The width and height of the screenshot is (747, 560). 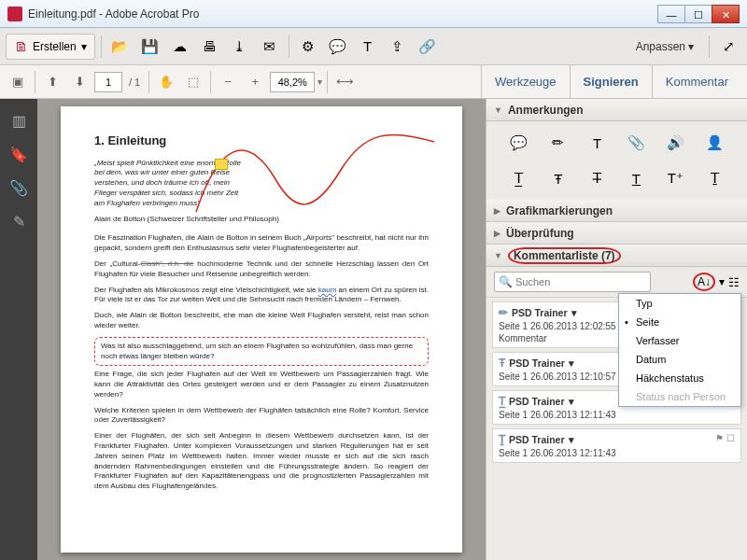 I want to click on window-titlebar: Einleitung.pdf - Adobe Acrobat Pro — ☐ ✕, so click(x=374, y=14).